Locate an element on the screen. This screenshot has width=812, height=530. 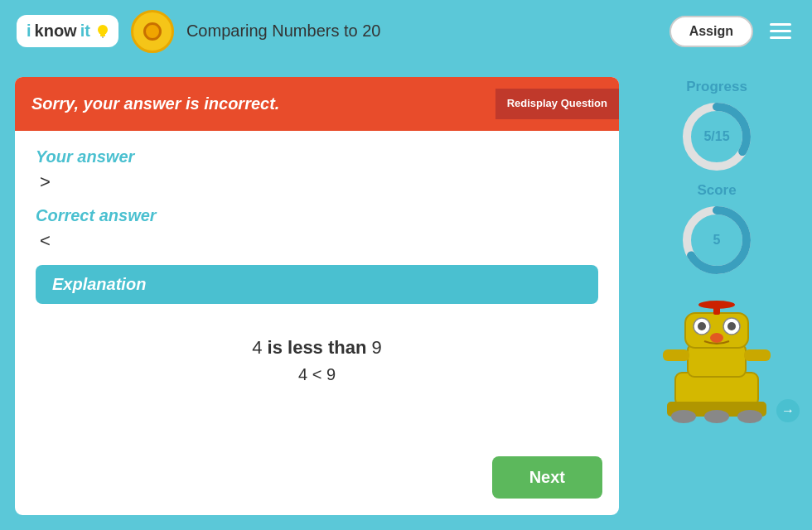
progress-section: Progress 5/15 is located at coordinates (717, 126).